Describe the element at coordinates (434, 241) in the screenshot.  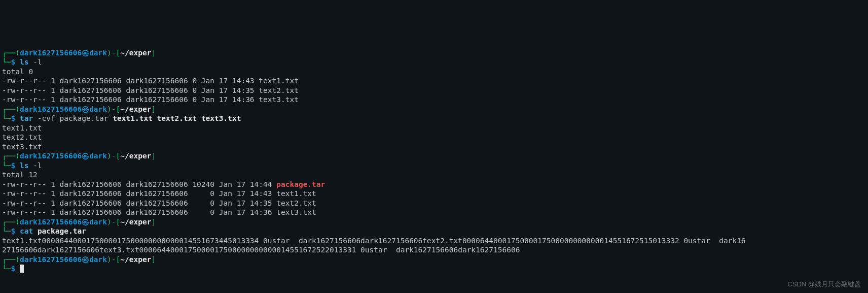
I see `output-line: text1.txt0000644000175000017500000000000…` at that location.